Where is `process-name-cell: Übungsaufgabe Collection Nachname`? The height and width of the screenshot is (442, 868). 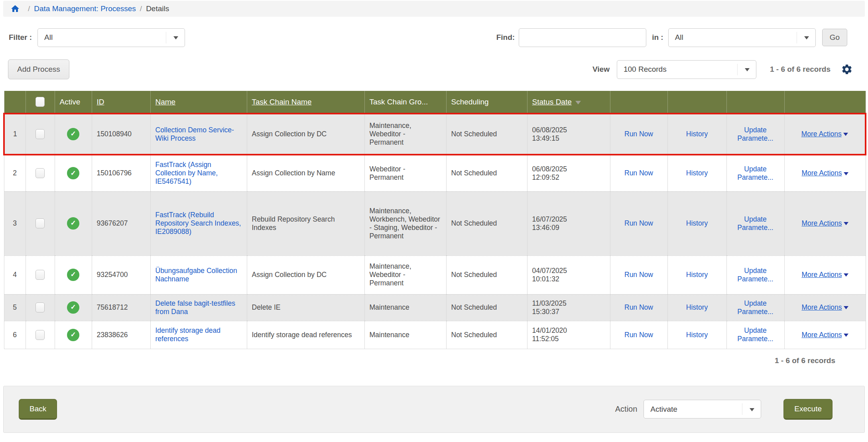
process-name-cell: Übungsaufgabe Collection Nachname is located at coordinates (199, 275).